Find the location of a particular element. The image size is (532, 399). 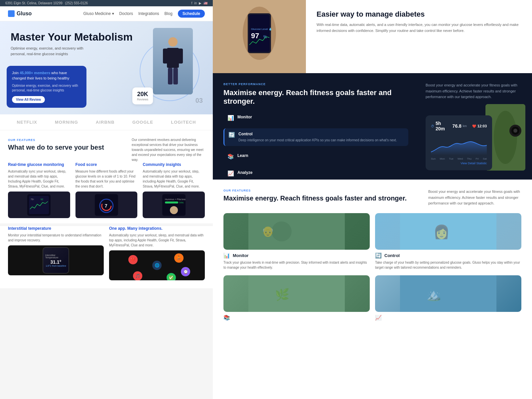

stats-card: ⏱ 5h 20m 76.8 km ❤️ 12:03 is located at coordinates (459, 143).